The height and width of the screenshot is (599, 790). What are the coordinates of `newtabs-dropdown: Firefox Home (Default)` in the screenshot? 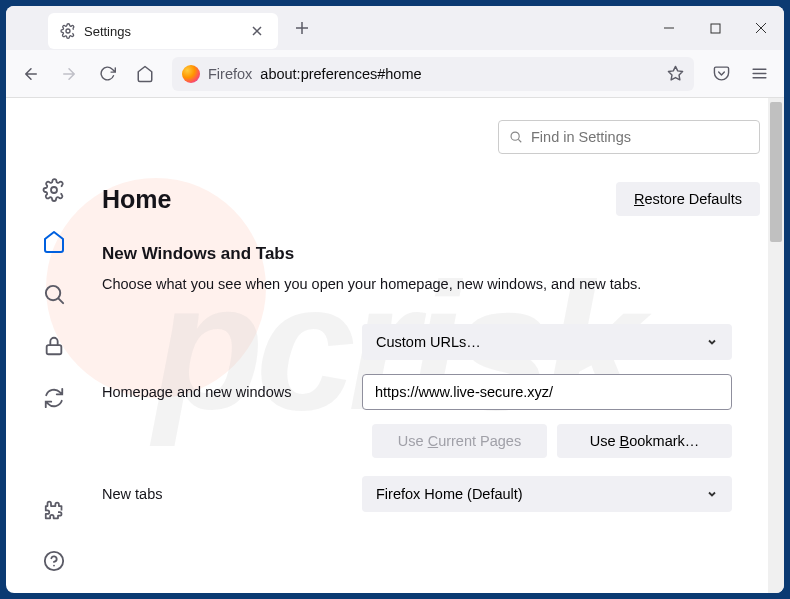 It's located at (547, 494).